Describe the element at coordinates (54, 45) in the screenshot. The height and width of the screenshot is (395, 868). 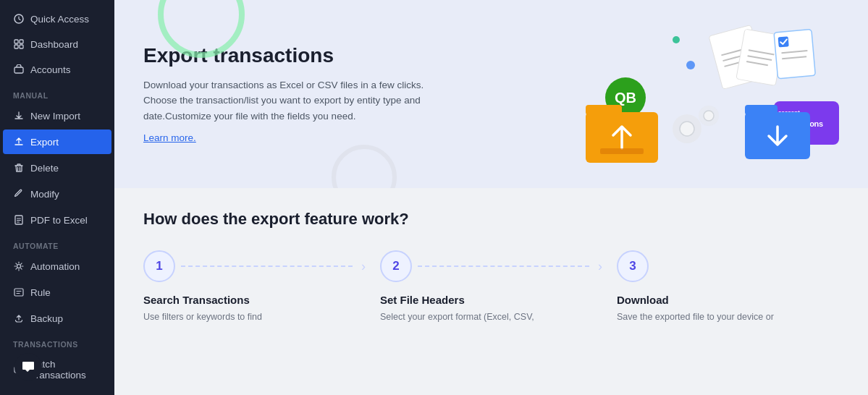
I see `sidebar-item-dashboard-label: Dashboard` at that location.